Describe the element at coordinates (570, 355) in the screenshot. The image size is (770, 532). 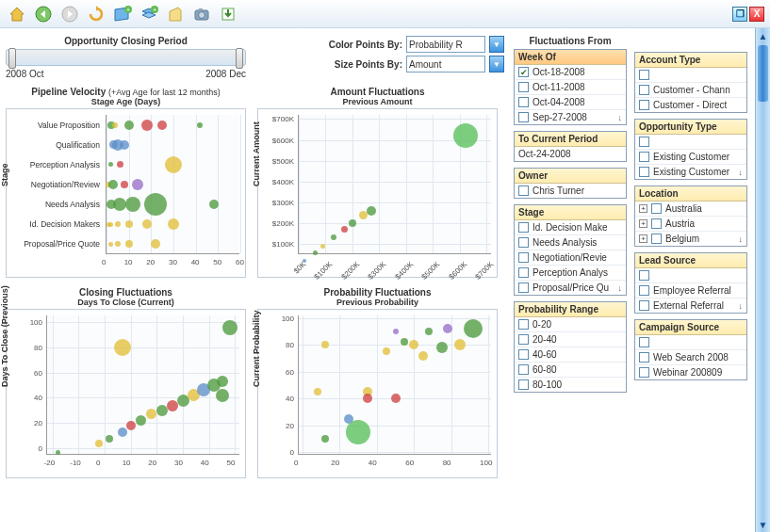
I see `filter-left-item-4-2: 40-60` at that location.